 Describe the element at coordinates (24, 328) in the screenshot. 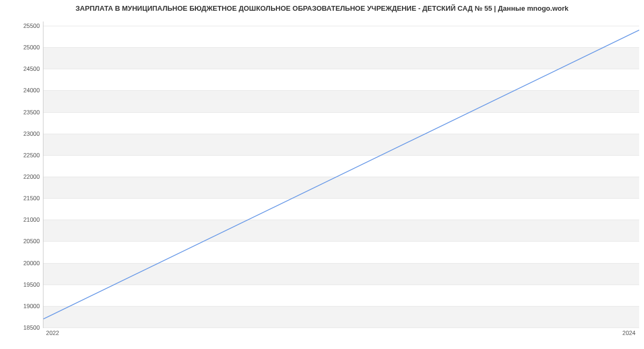

I see `y-tick-label: 18500` at that location.